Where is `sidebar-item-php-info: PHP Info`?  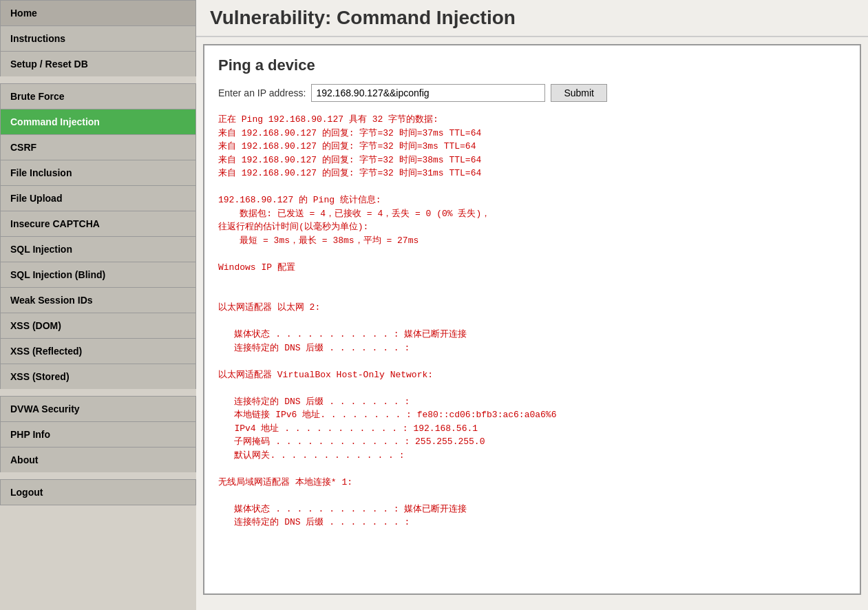
sidebar-item-php-info: PHP Info is located at coordinates (98, 434).